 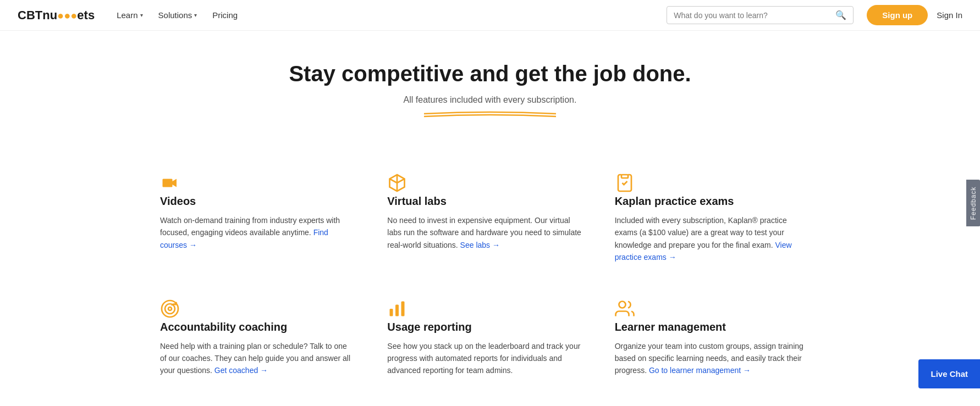 I want to click on search-icon: 🔍, so click(x=841, y=15).